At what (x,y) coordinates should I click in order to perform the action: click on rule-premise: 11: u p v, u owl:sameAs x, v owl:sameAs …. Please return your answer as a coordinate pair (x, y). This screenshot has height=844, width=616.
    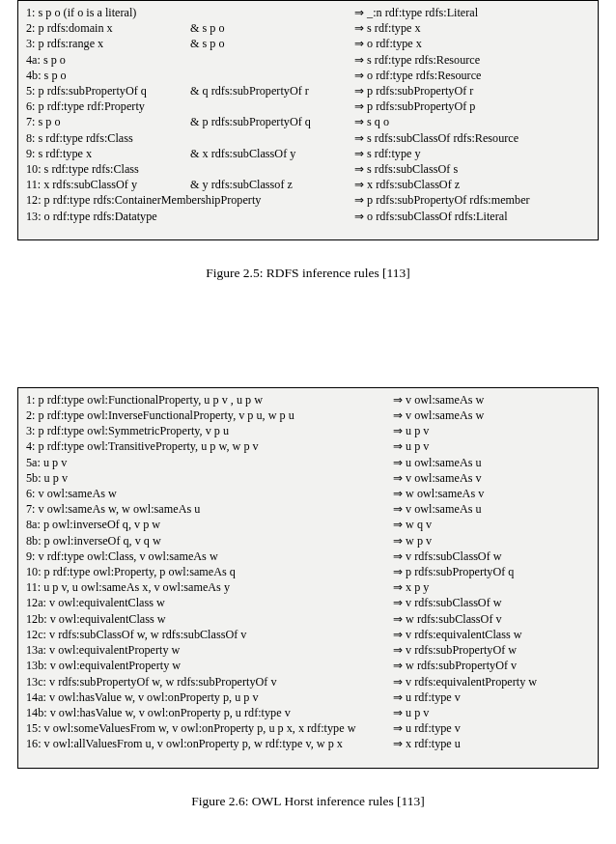
    Looking at the image, I should click on (210, 587).